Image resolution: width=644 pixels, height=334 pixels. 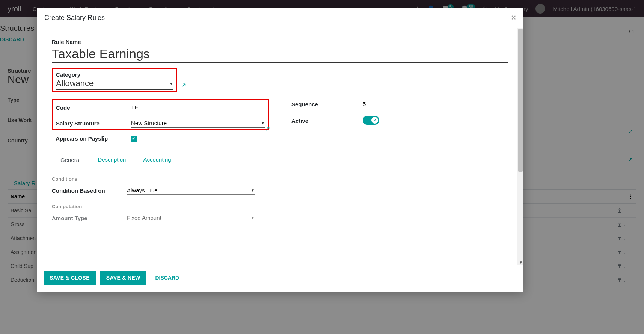 I want to click on amount-type-label: Amount Type, so click(x=89, y=218).